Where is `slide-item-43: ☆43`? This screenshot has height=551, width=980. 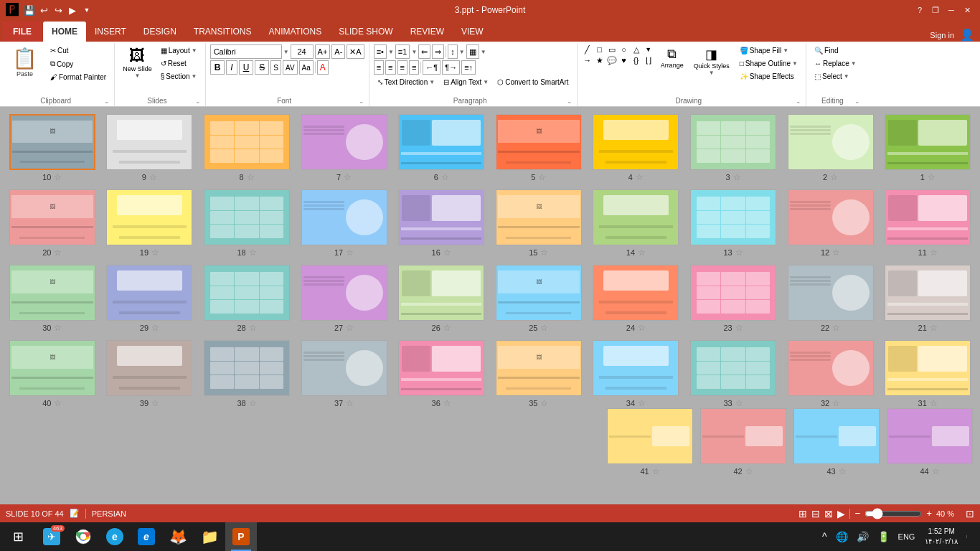
slide-item-43: ☆43 is located at coordinates (837, 442).